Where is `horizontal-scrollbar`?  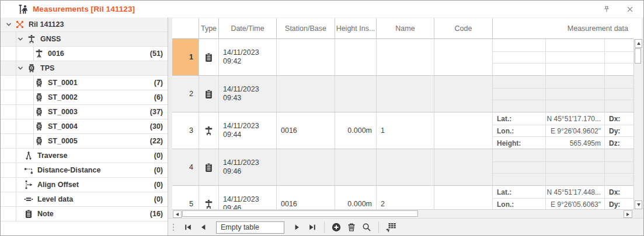
horizontal-scrollbar is located at coordinates (403, 213).